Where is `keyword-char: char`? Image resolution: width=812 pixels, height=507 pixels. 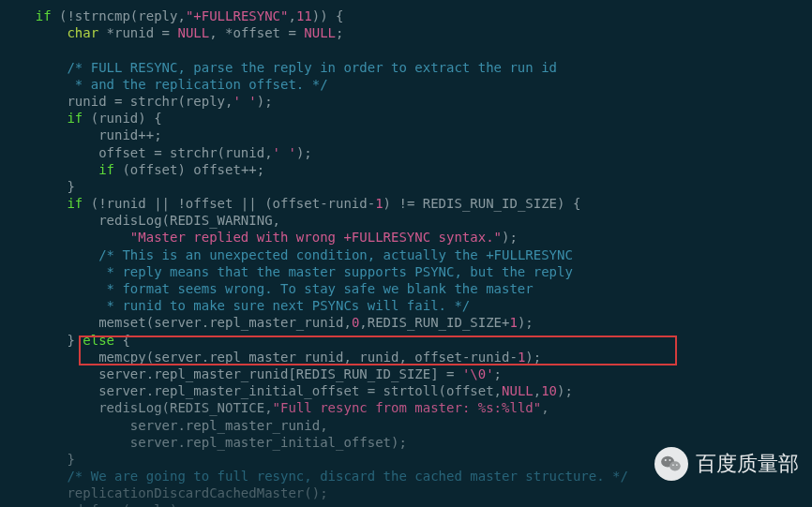
keyword-char: char is located at coordinates (83, 33).